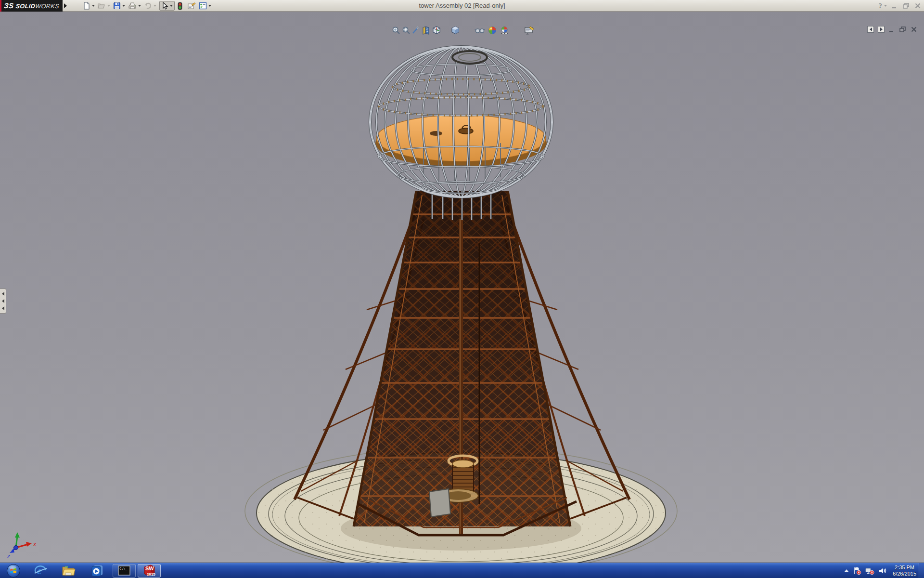  Describe the element at coordinates (109, 6) in the screenshot. I see `open-dropdown-caret` at that location.